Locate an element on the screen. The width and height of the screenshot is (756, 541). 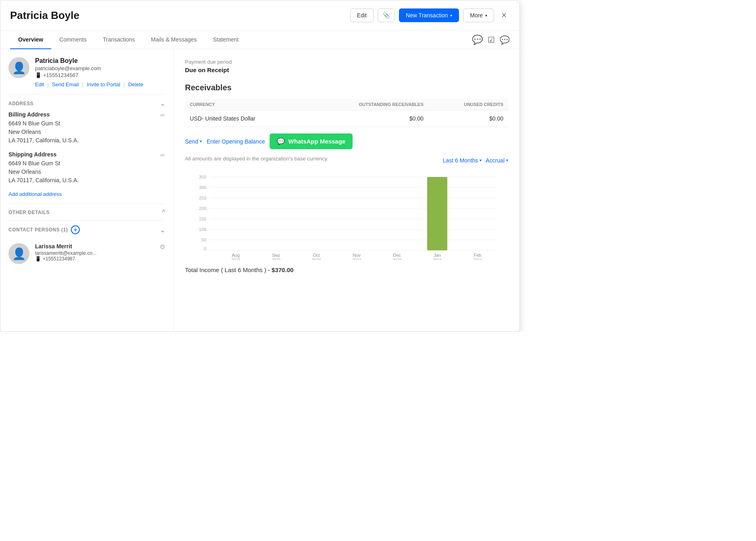
edit-button: Edit is located at coordinates (362, 15).